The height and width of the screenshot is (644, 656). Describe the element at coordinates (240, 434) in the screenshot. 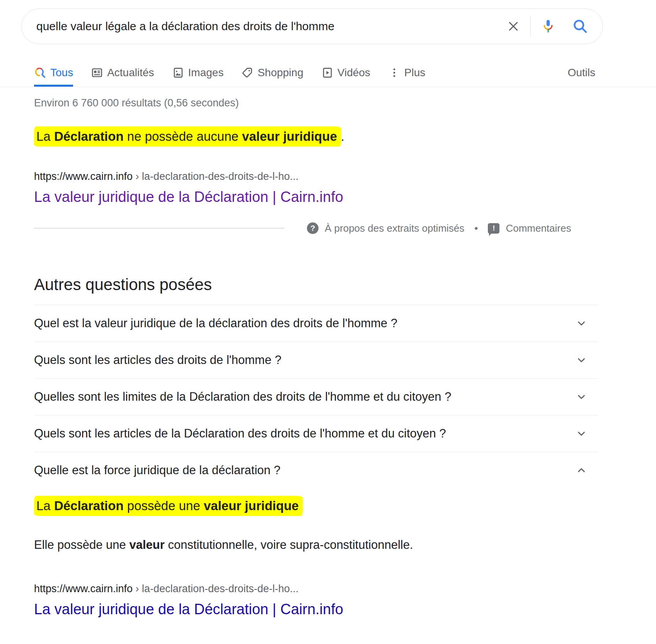

I see `paa-question-text: Quels sont les articles de la Déclaratio…` at that location.